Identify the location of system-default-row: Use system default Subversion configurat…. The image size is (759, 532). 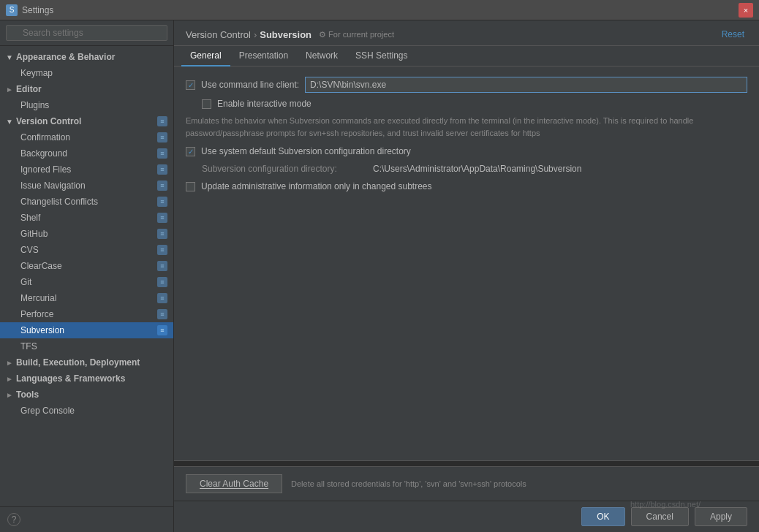
(467, 151).